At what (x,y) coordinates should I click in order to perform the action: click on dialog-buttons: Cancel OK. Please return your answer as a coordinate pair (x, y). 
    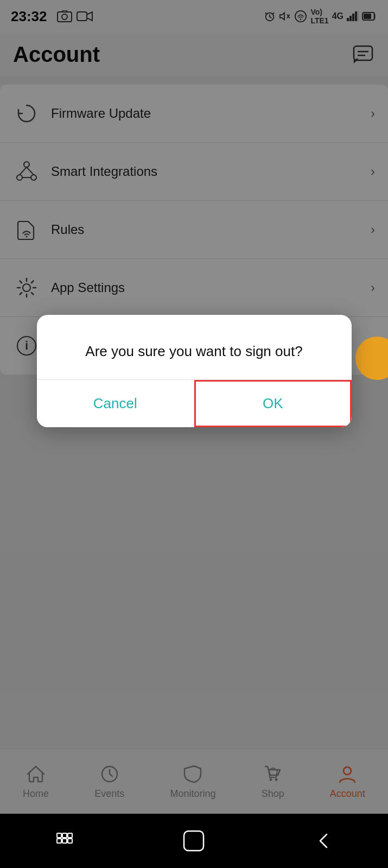
    Looking at the image, I should click on (194, 403).